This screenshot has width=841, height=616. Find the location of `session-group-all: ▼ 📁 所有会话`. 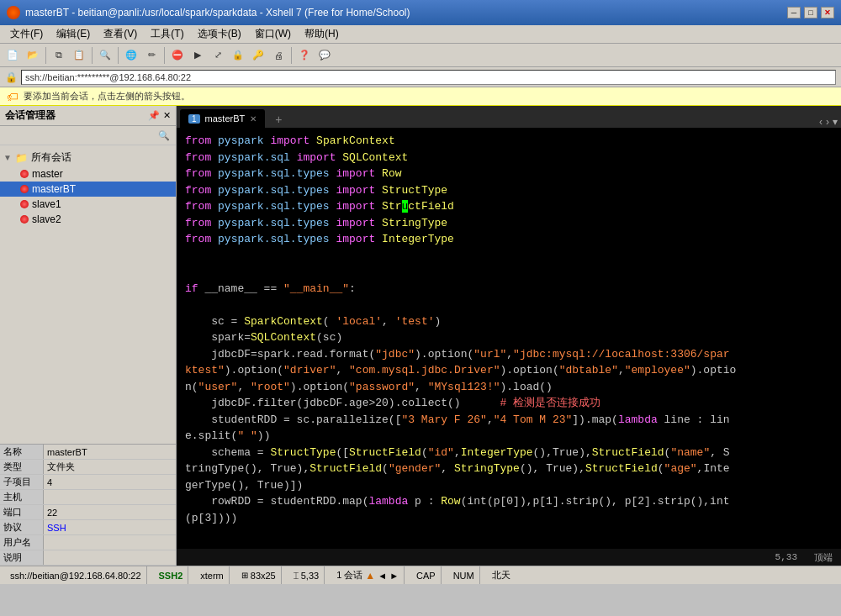

session-group-all: ▼ 📁 所有会话 is located at coordinates (87, 158).